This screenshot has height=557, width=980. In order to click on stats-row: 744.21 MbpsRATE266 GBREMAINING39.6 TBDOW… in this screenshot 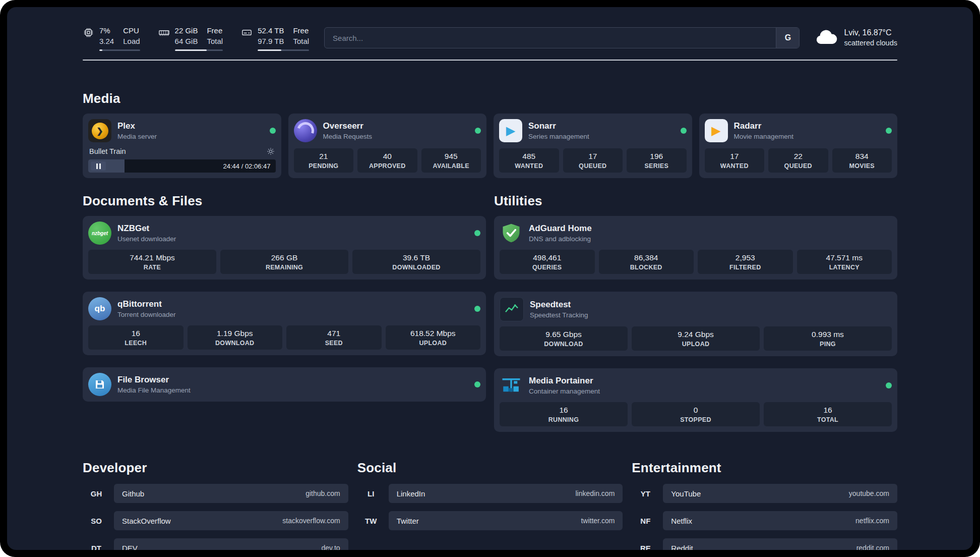, I will do `click(284, 262)`.